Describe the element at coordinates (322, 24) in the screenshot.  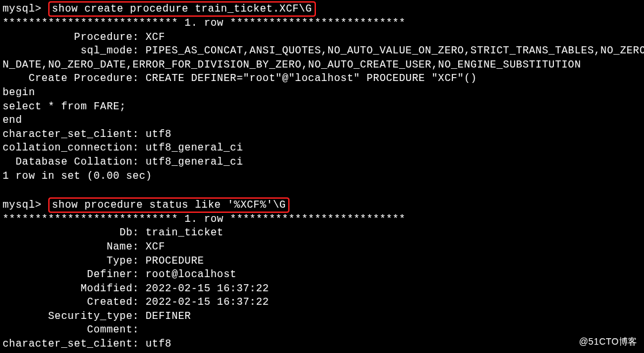
I see `row-separator-1: *************************** 1. row *****…` at that location.